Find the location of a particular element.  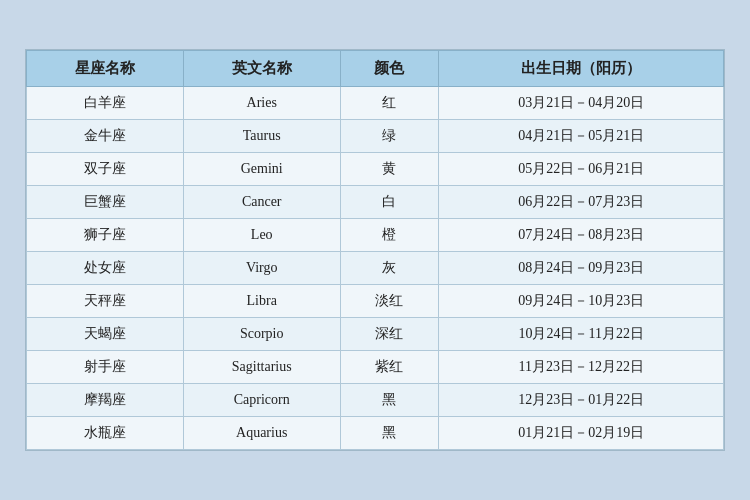

table-row: 白羊座Aries红03月21日－04月20日 is located at coordinates (376, 104).